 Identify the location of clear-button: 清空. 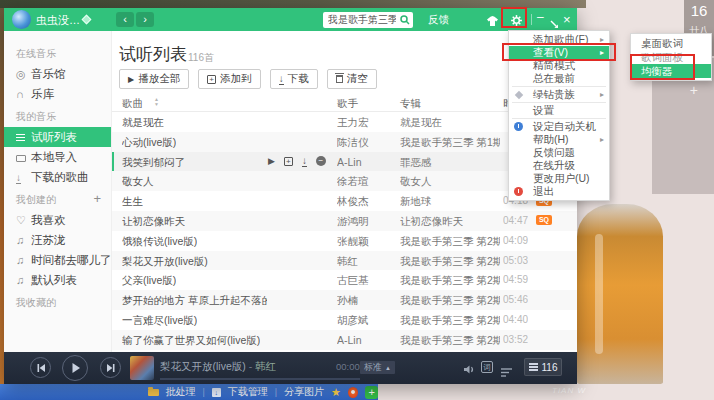
(352, 79).